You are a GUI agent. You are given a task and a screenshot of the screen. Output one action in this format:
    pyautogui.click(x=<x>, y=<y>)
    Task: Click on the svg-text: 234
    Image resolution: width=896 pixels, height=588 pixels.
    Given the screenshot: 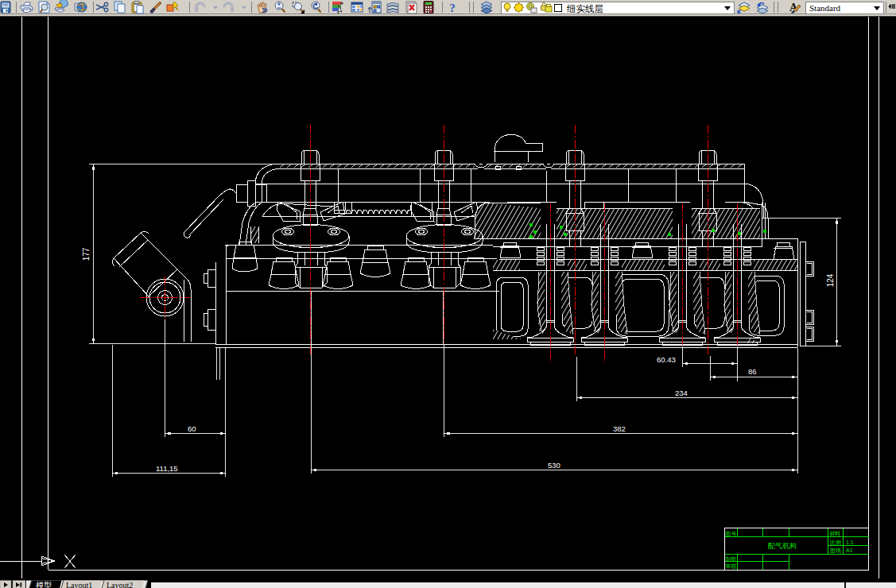 What is the action you would take?
    pyautogui.click(x=681, y=393)
    